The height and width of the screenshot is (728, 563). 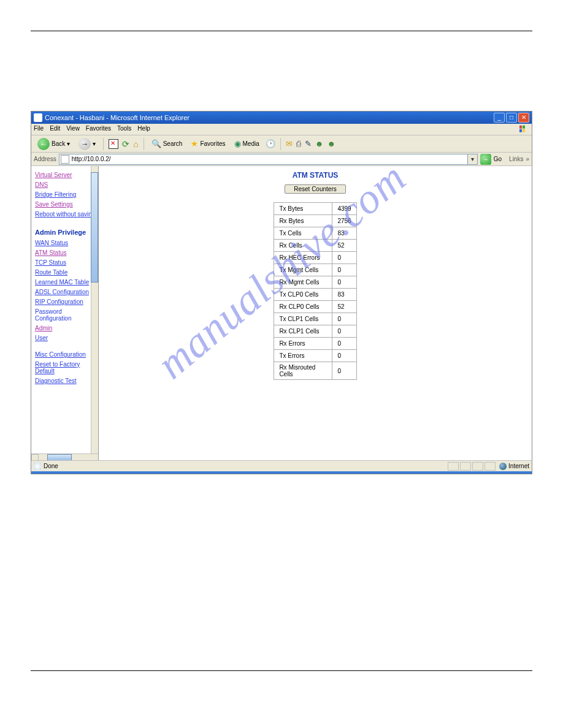 I want to click on table-row: Rx Bytes2756, so click(x=315, y=221).